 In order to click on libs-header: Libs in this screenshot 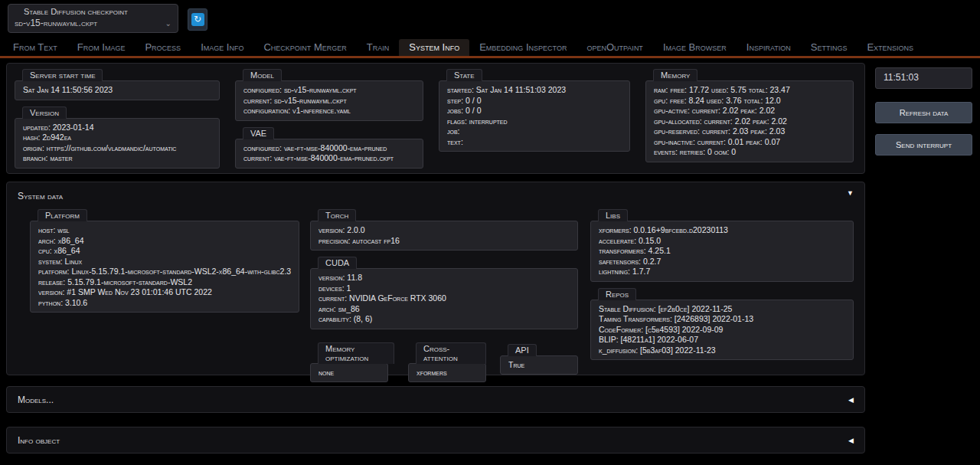, I will do `click(612, 215)`.